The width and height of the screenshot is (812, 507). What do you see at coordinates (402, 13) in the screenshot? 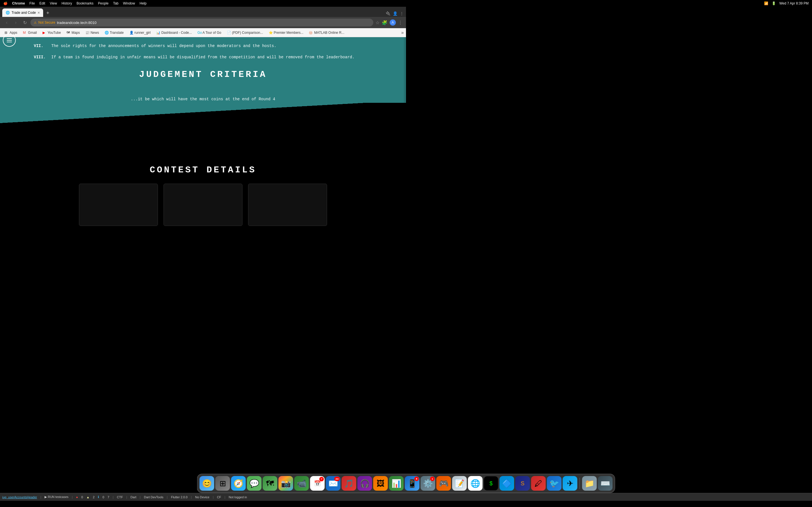
I see `tab-bar-icon-more: ⋮` at bounding box center [402, 13].